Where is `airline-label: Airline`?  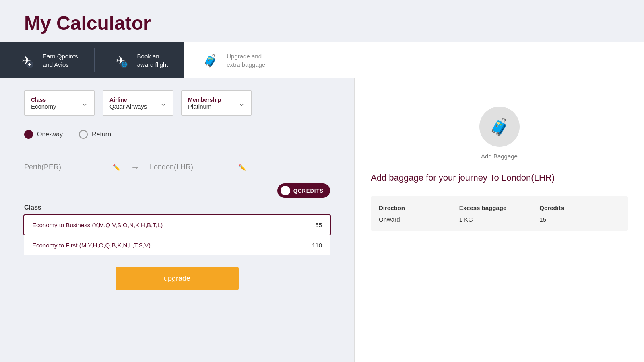
airline-label: Airline is located at coordinates (128, 100).